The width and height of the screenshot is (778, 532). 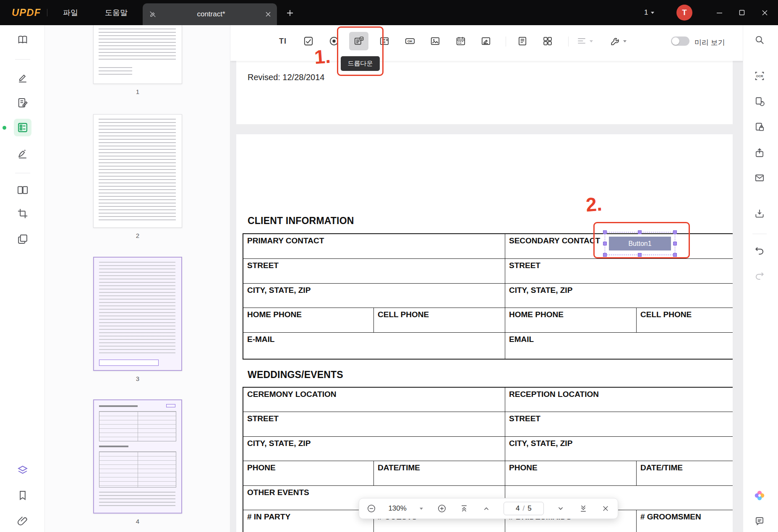 I want to click on first-page-icon, so click(x=464, y=509).